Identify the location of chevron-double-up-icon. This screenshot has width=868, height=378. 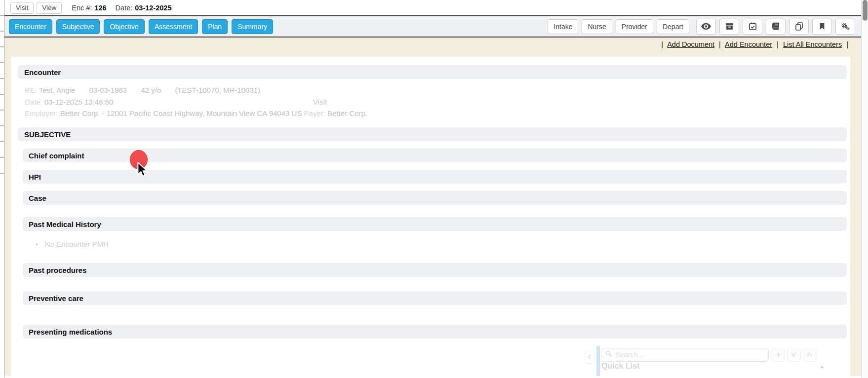
(810, 355).